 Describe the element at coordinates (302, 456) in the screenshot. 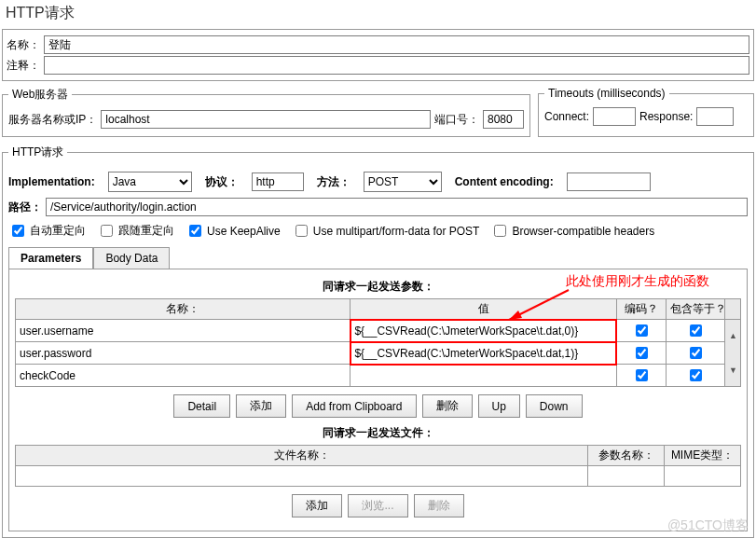

I see `col-filepath: 文件名称：` at that location.